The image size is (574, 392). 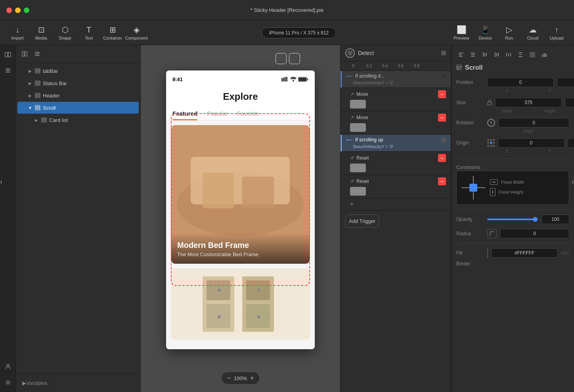 I want to click on origin-y-input, so click(x=571, y=143).